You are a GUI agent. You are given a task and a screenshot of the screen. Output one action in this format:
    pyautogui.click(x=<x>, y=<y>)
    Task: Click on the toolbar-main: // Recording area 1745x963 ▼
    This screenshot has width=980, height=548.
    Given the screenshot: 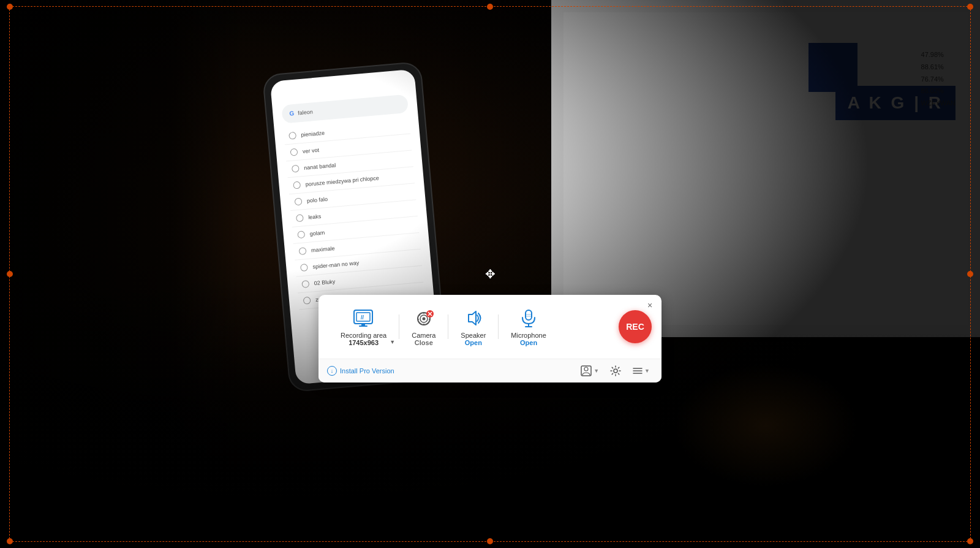 What is the action you would take?
    pyautogui.click(x=490, y=327)
    